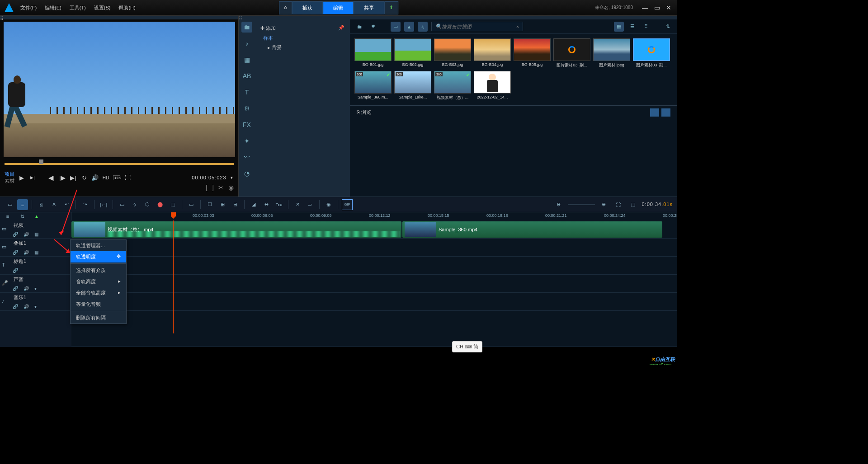 This screenshot has height=464, width=868. I want to click on end-button: ▶|, so click(73, 178).